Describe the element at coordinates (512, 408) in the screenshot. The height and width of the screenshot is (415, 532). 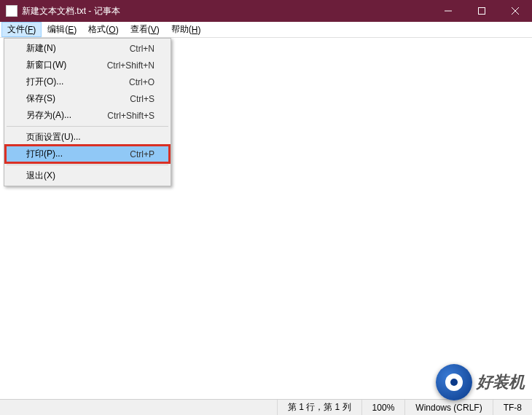
I see `status-encoding: TF-8` at that location.